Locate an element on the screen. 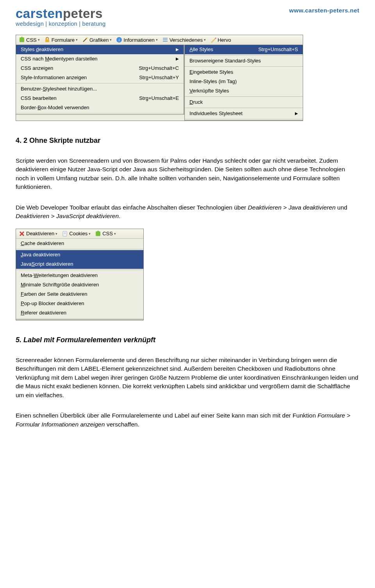 Image resolution: width=375 pixels, height=588 pixels. deaktivieren-menu-item: Cache deaktivieren is located at coordinates (80, 243).